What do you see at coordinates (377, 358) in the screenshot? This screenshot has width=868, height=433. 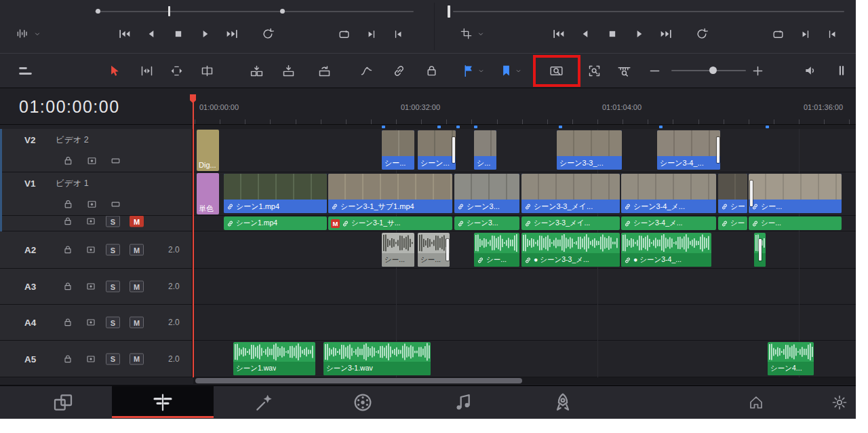 I see `timeline-clip: シーン3-1.wav` at bounding box center [377, 358].